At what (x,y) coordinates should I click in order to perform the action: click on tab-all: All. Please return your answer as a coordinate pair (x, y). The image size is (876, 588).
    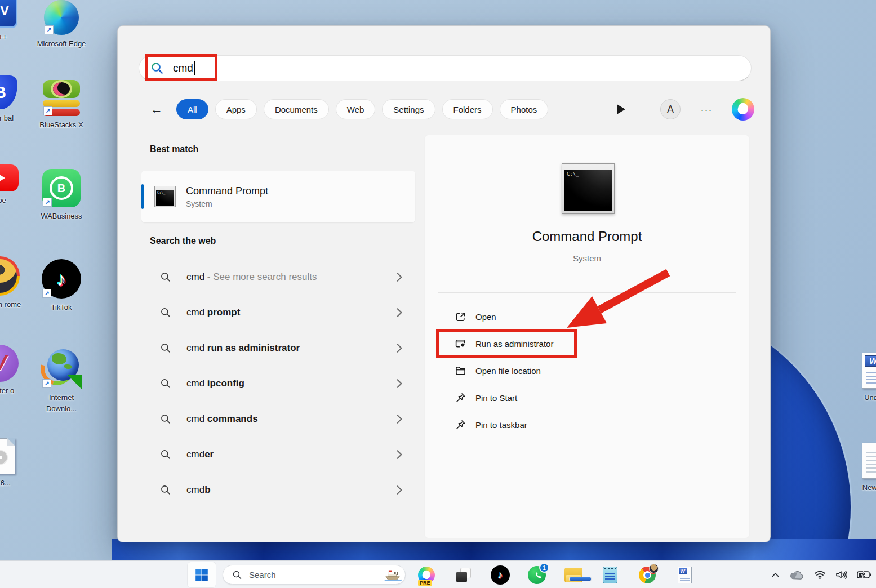
    Looking at the image, I should click on (193, 109).